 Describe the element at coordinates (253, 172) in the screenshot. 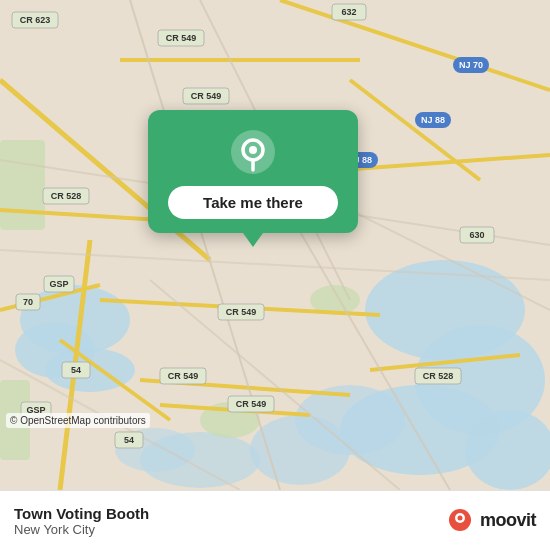

I see `popup-card: Take me there` at that location.